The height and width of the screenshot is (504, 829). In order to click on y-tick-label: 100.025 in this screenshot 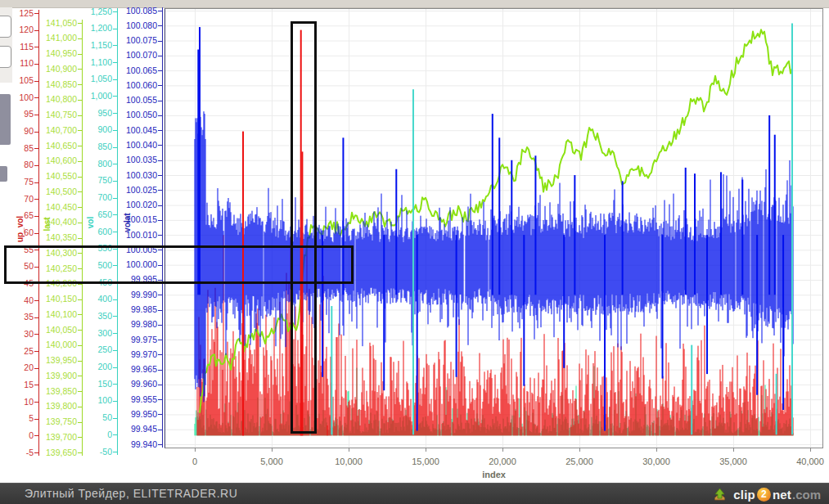, I will do `click(135, 190)`.